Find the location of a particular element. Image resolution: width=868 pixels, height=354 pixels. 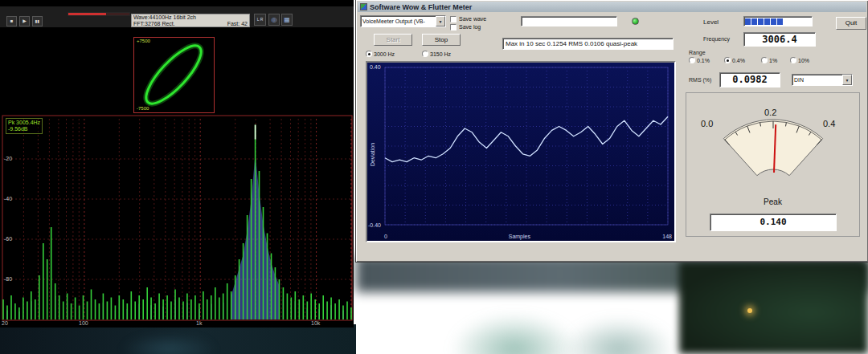

x-max-label: 148 is located at coordinates (667, 236).